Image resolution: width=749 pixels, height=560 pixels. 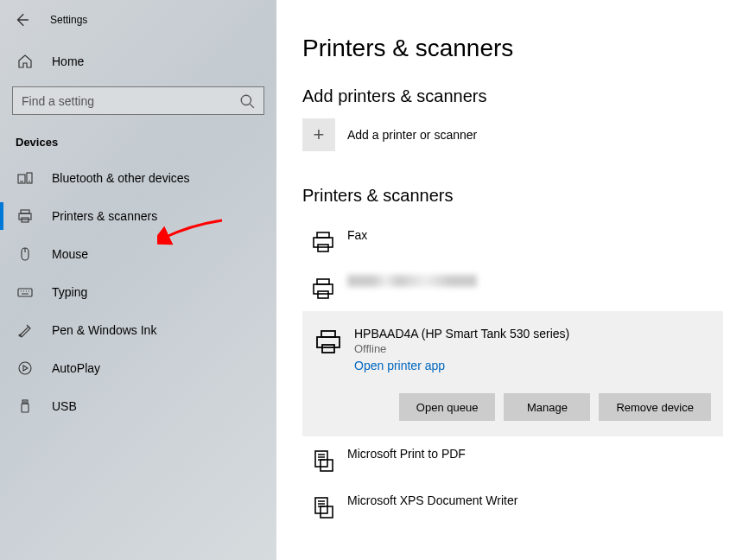 What do you see at coordinates (104, 330) in the screenshot?
I see `sidebar-item-label: Pen & Windows Ink` at bounding box center [104, 330].